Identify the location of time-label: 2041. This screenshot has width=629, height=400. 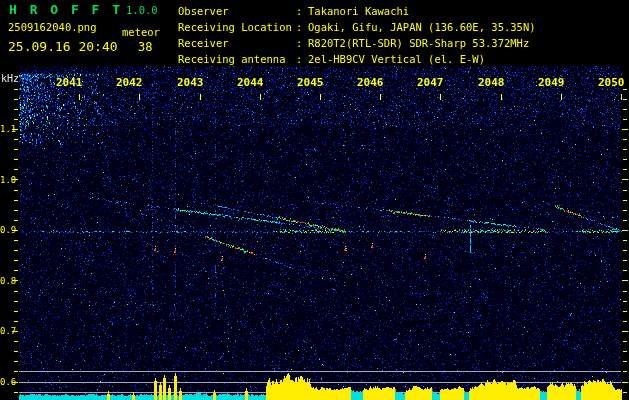
(70, 82).